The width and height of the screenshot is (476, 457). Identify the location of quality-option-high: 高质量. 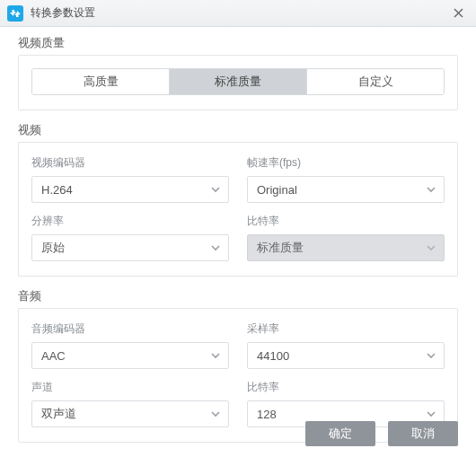
(101, 82).